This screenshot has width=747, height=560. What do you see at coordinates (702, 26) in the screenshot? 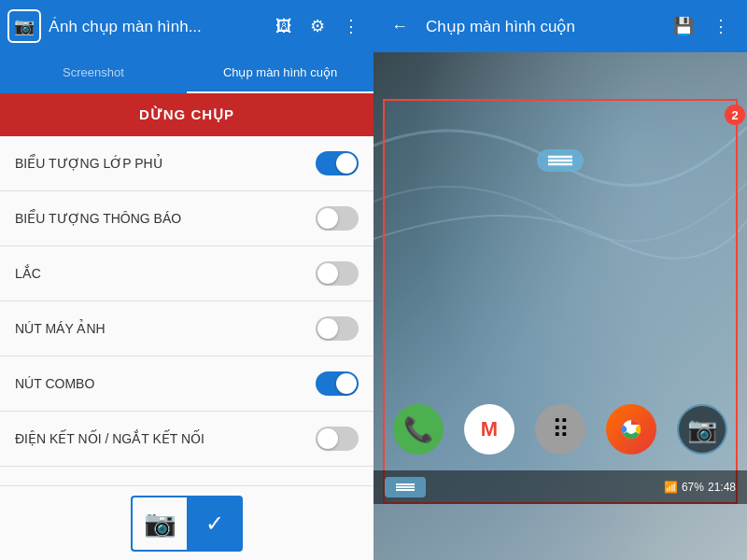
I see `right-header-icons: 💾 ⋮` at bounding box center [702, 26].